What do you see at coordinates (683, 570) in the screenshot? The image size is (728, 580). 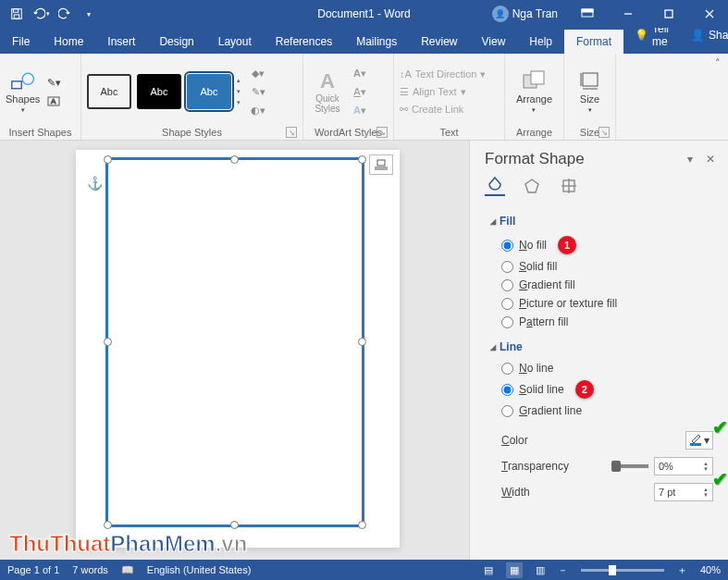 I see `zoom-in-button: ＋` at bounding box center [683, 570].